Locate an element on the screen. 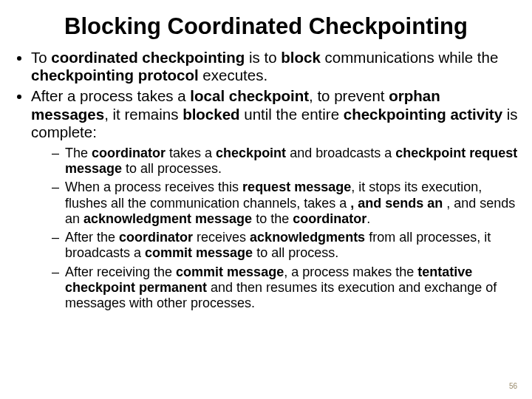 Image resolution: width=532 pixels, height=399 pixels. sub-bullet-item: After receiving the commit message, a pr… is located at coordinates (287, 288).